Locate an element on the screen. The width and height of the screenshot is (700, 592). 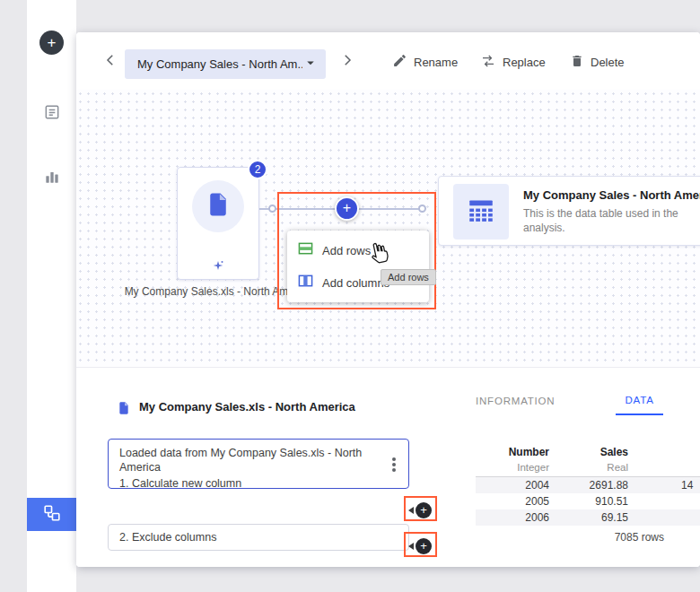
add-button: + is located at coordinates (52, 43).